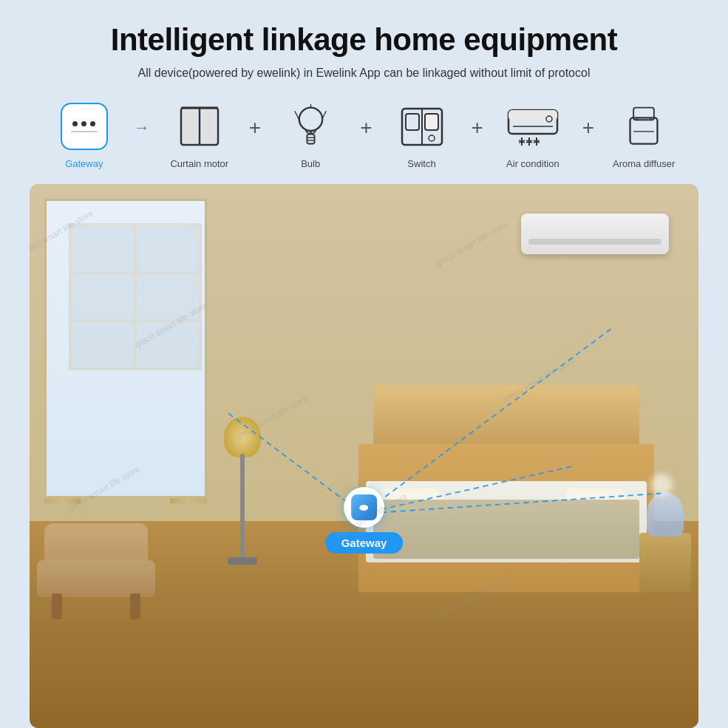  Describe the element at coordinates (255, 135) in the screenshot. I see `plus-icon-1: +` at that location.